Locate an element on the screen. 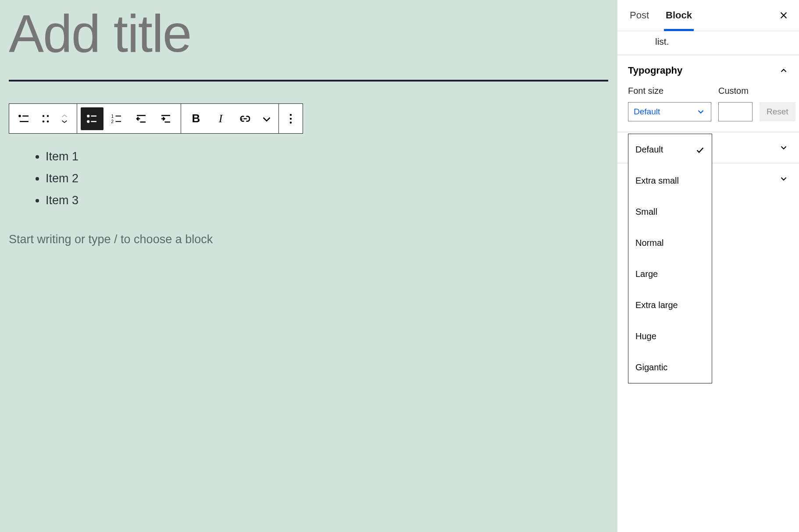 The width and height of the screenshot is (799, 532). link-button is located at coordinates (245, 119).